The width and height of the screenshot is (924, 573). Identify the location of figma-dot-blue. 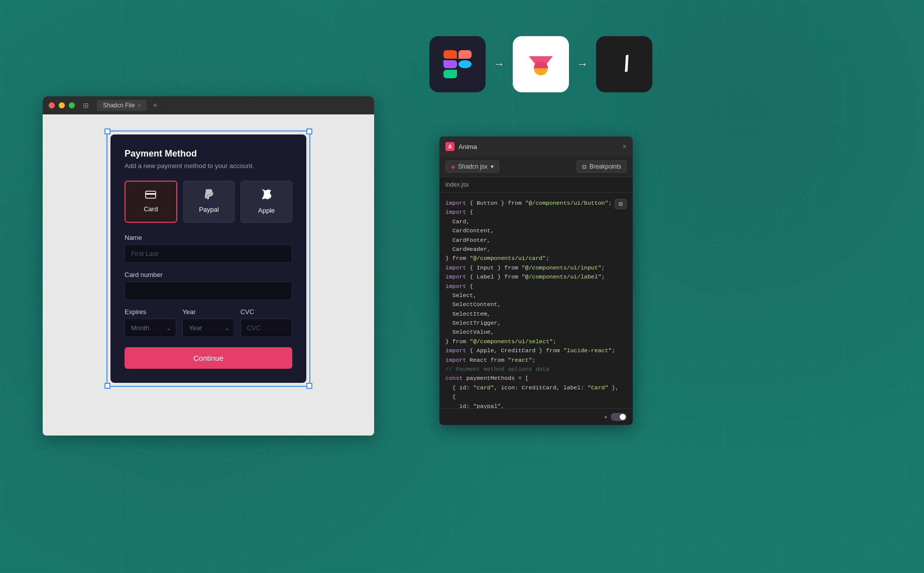
(465, 64).